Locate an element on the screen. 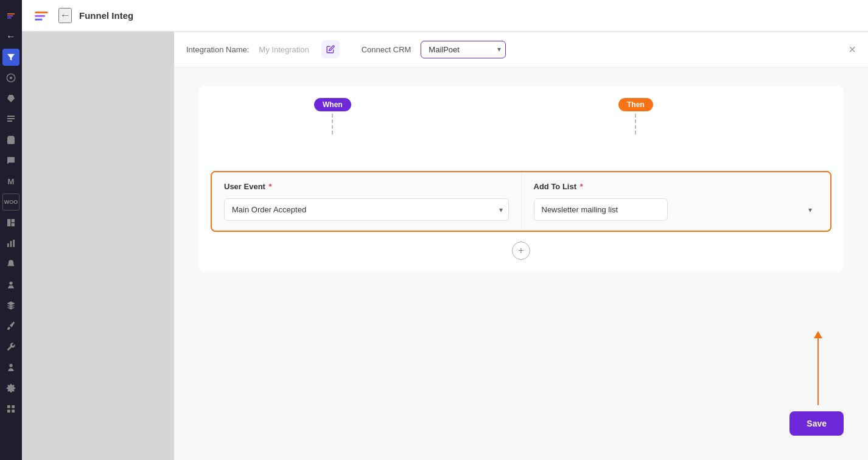 This screenshot has height=460, width=868. back-button: ← is located at coordinates (65, 16).